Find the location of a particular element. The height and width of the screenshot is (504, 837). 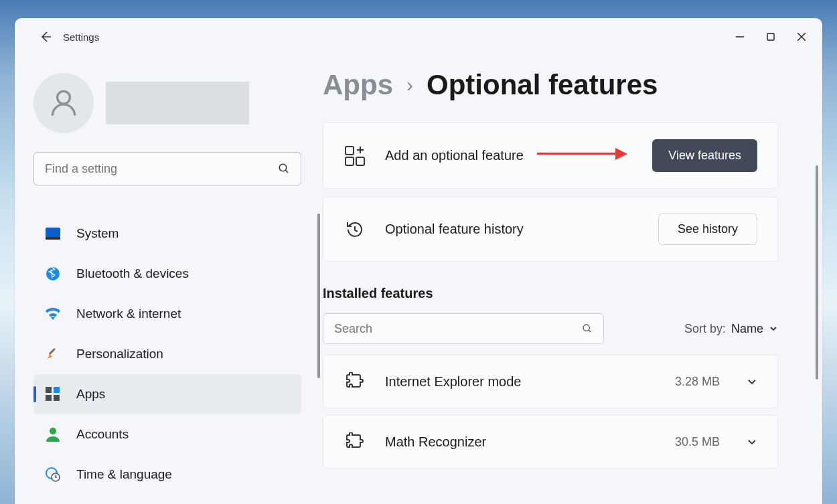

installed-search-input is located at coordinates (458, 329).